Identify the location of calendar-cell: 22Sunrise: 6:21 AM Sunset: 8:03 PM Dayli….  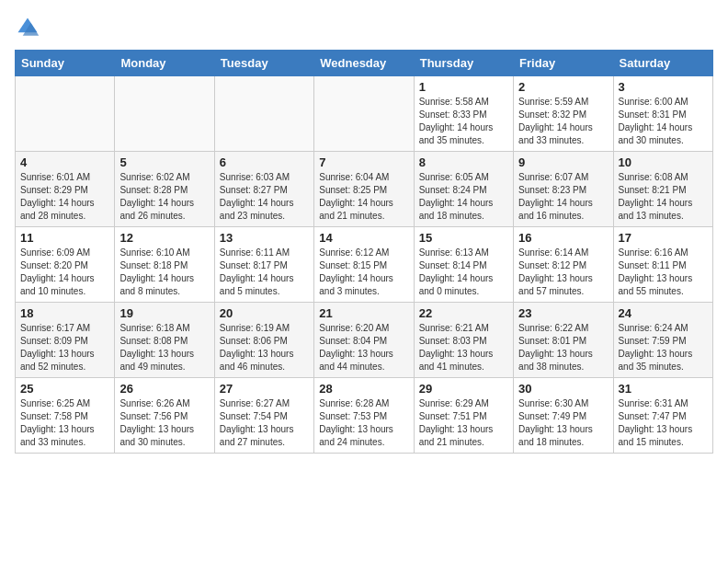
(463, 340).